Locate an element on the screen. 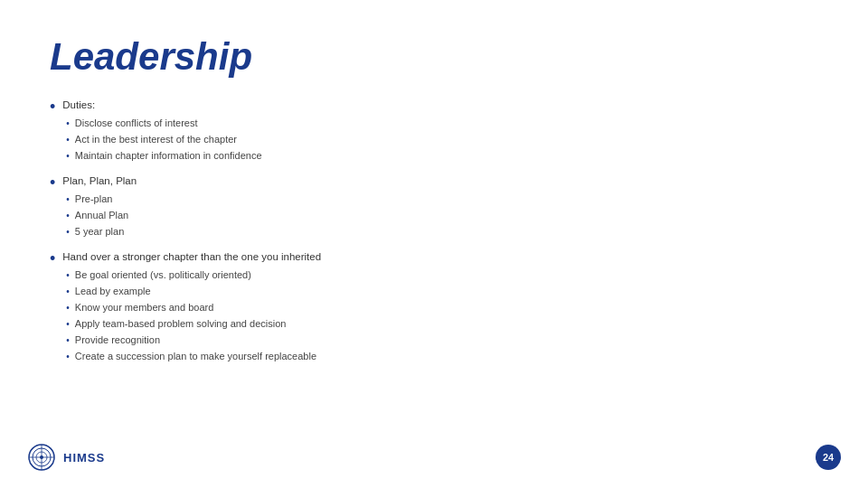 The image size is (868, 488). sub-text-2-2: Annual Plan is located at coordinates (101, 215).